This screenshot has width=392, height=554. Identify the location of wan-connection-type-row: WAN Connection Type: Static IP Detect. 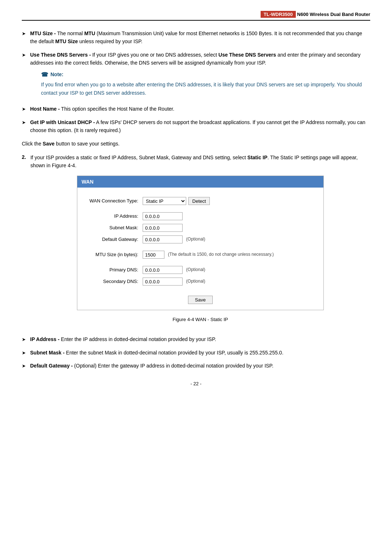
(200, 201).